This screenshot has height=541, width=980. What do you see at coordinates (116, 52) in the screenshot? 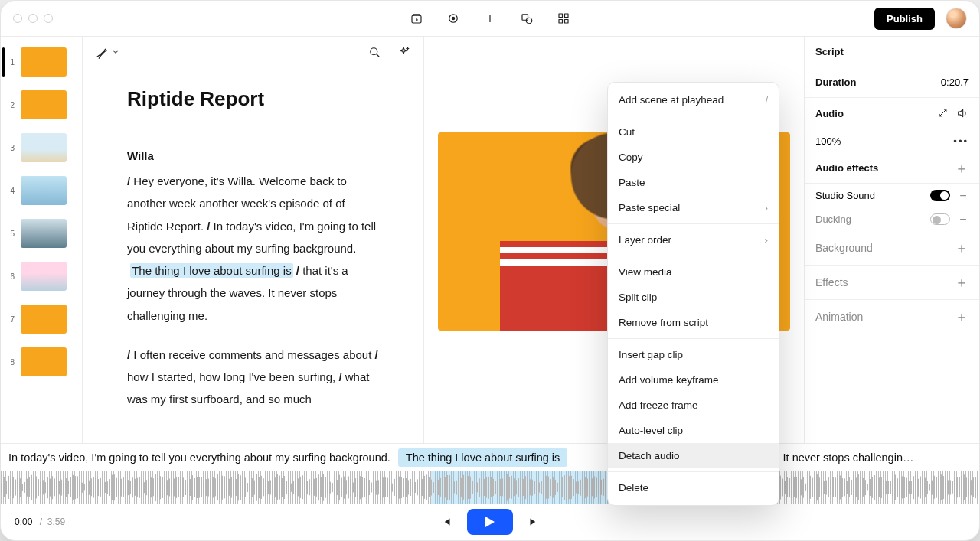
I see `chevron-down-icon` at bounding box center [116, 52].